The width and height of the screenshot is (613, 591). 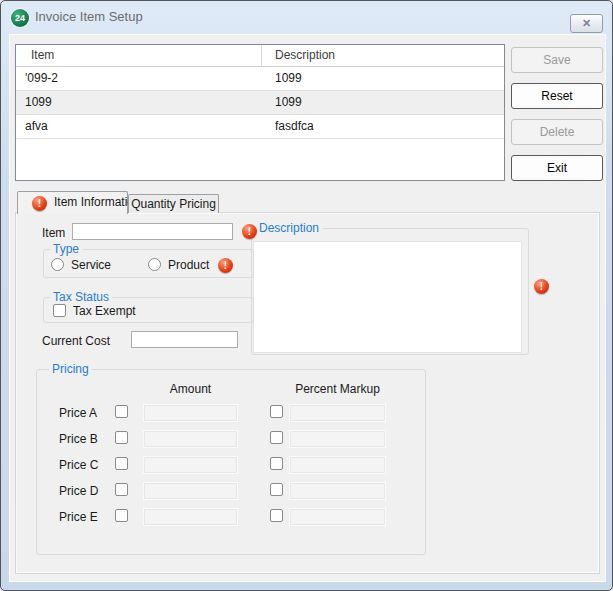 What do you see at coordinates (276, 516) in the screenshot?
I see `price-e-percent-checkbox` at bounding box center [276, 516].